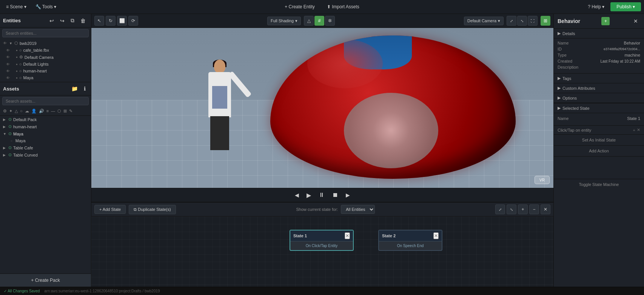 The width and height of the screenshot is (644, 295). I want to click on tool-icon-9: —, so click(53, 111).